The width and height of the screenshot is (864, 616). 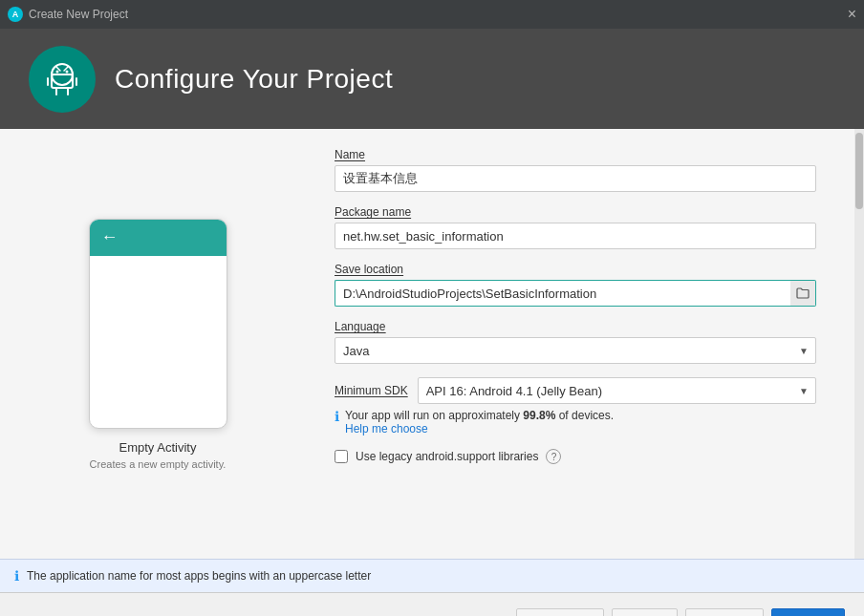 I want to click on title-bar-text: Create New Project, so click(x=78, y=14).